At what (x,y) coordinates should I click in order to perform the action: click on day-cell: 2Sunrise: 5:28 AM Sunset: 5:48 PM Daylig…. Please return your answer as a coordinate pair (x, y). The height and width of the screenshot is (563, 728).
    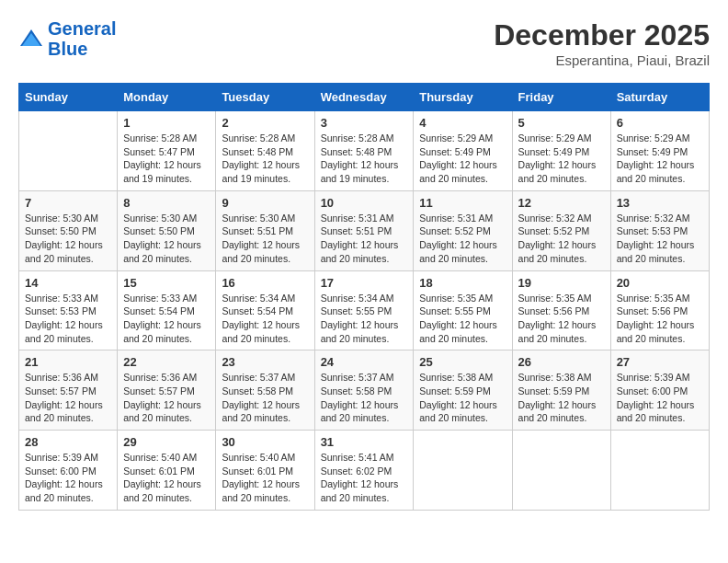
    Looking at the image, I should click on (265, 151).